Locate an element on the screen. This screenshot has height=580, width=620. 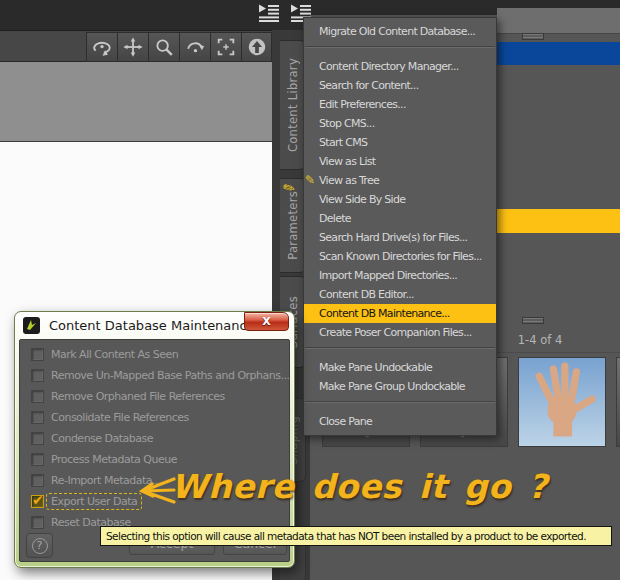
menu-item-label: Make Pane Group Undockable is located at coordinates (392, 386).